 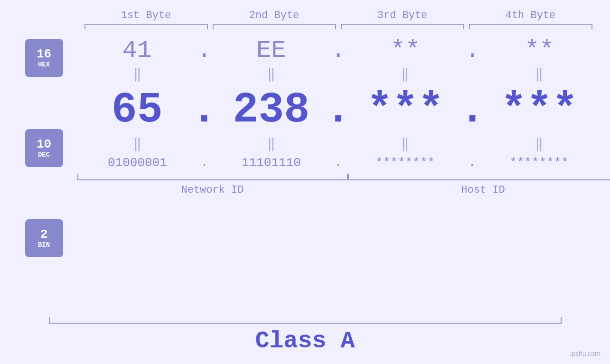 I want to click on hex-cell-2: EE, so click(x=272, y=50).